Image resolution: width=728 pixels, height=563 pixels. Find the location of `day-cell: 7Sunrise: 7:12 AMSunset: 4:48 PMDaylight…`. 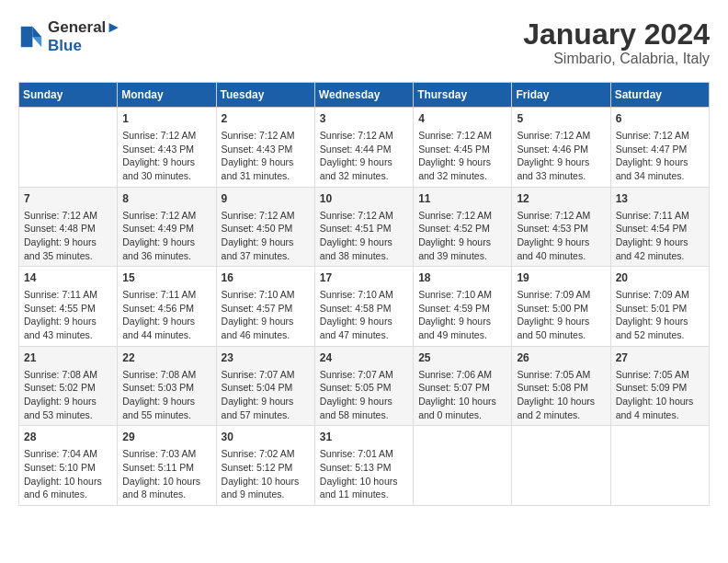

day-cell: 7Sunrise: 7:12 AMSunset: 4:48 PMDaylight… is located at coordinates (68, 226).